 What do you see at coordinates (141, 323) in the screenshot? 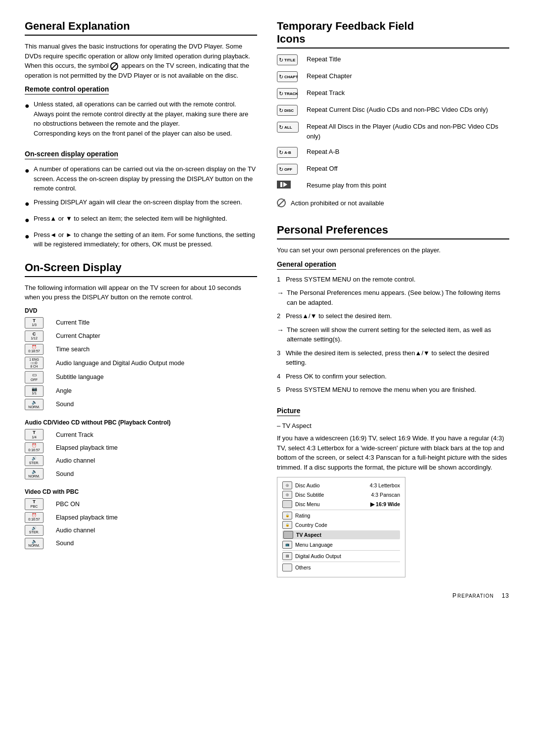
I see `osd-row-title: T 1/3 Current Title` at bounding box center [141, 323].